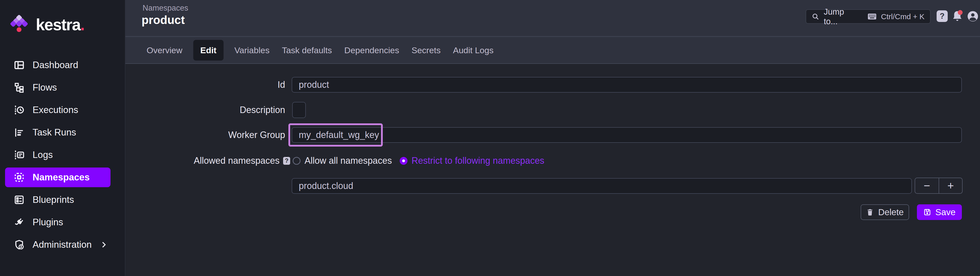 This screenshot has height=276, width=980. I want to click on namespace-value-input, so click(602, 186).